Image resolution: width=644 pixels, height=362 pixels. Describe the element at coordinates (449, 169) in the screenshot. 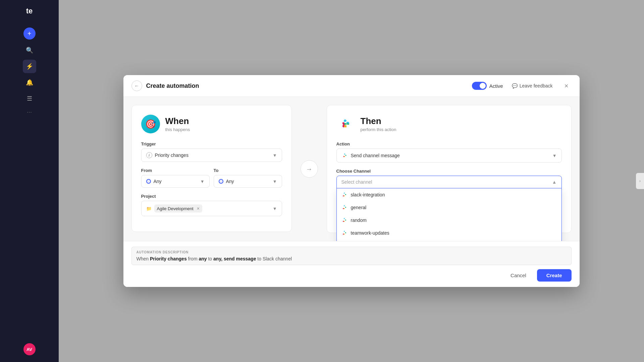

I see `then-card: Then perform this action Action` at that location.